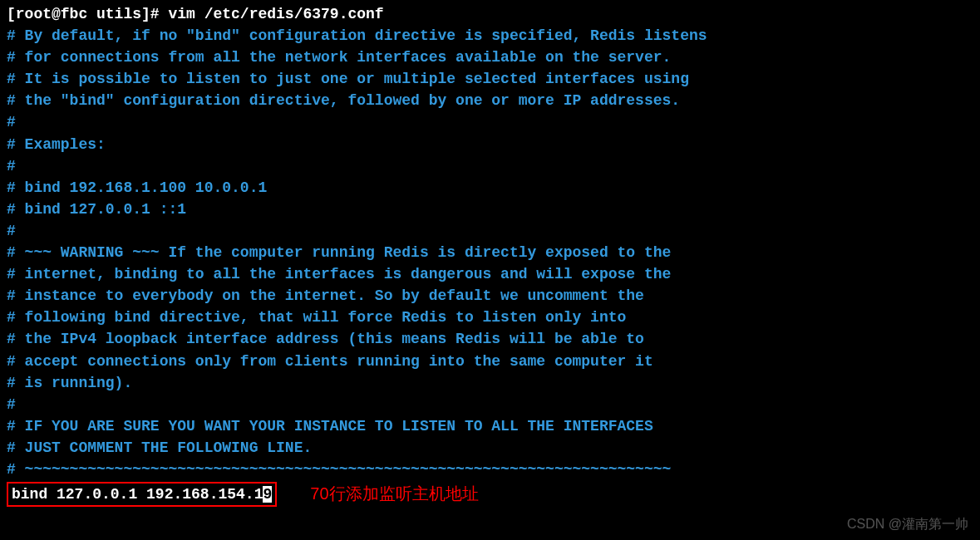 The width and height of the screenshot is (980, 540). What do you see at coordinates (490, 253) in the screenshot?
I see `file-line: # ~~~ WARNING ~~~ If the computer runnin…` at bounding box center [490, 253].